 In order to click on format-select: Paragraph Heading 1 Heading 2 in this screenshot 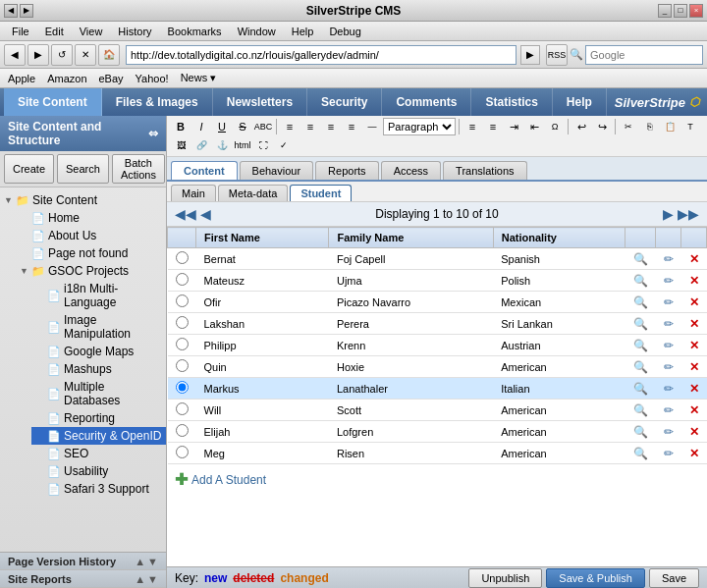, I will do `click(419, 127)`.